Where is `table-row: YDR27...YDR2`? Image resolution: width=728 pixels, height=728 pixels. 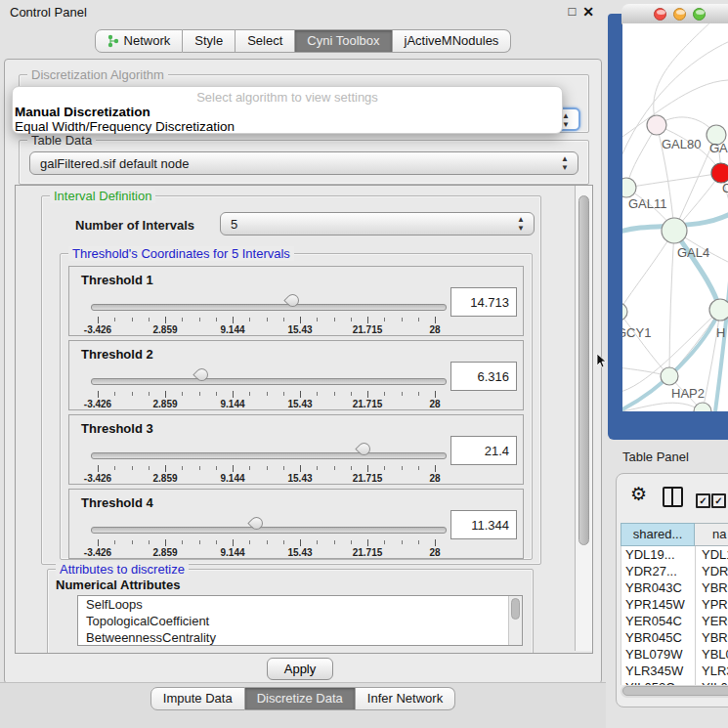
table-row: YDR27...YDR2 is located at coordinates (674, 571).